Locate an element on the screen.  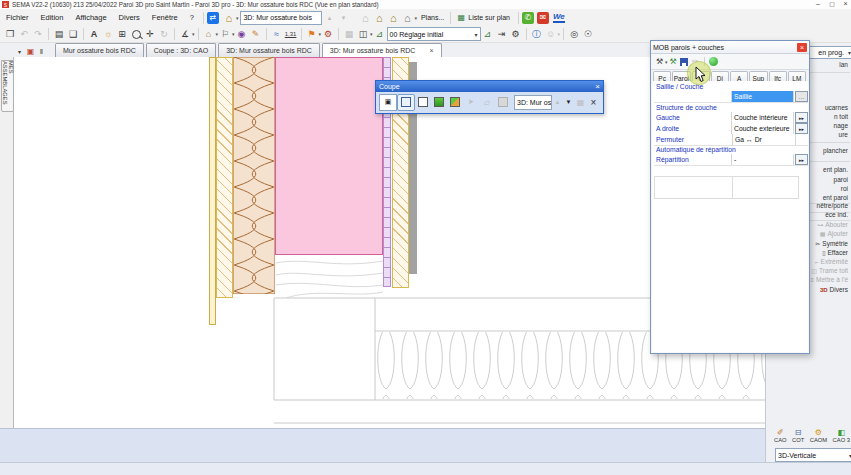
minimize-button: – is located at coordinates (818, 4).